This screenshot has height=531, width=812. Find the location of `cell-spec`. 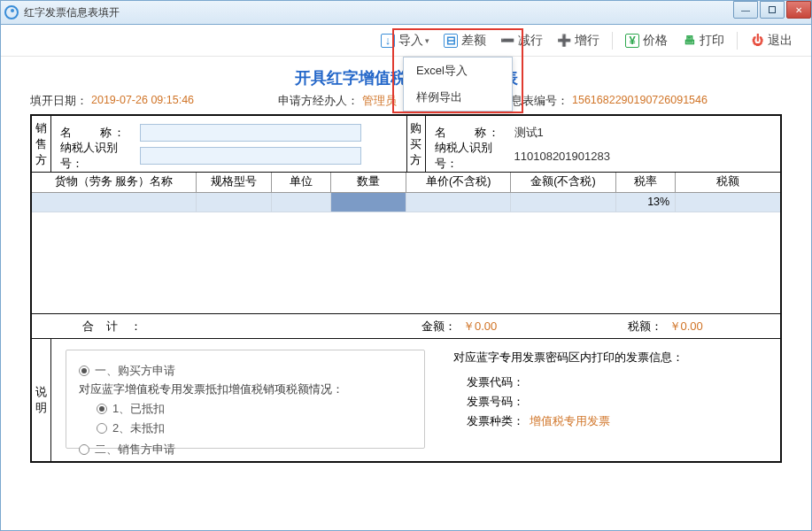

cell-spec is located at coordinates (234, 202).